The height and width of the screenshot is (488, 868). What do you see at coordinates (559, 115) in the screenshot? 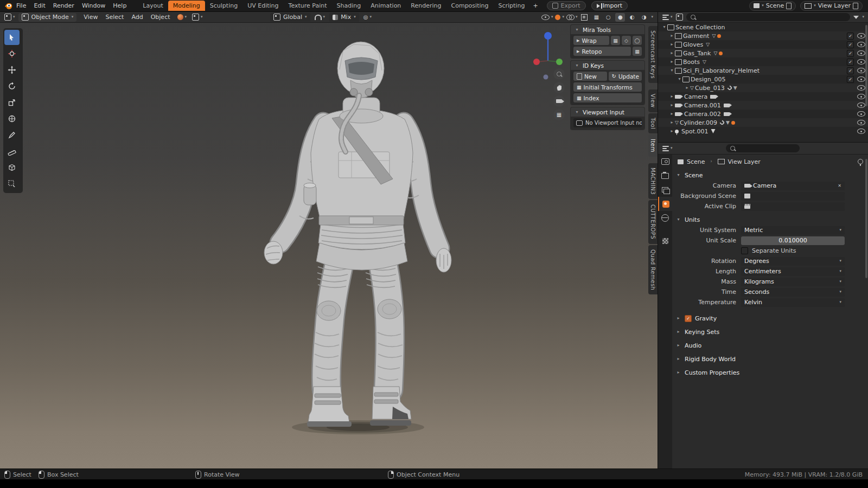
I see `ortho-grid-button: ▦` at bounding box center [559, 115].